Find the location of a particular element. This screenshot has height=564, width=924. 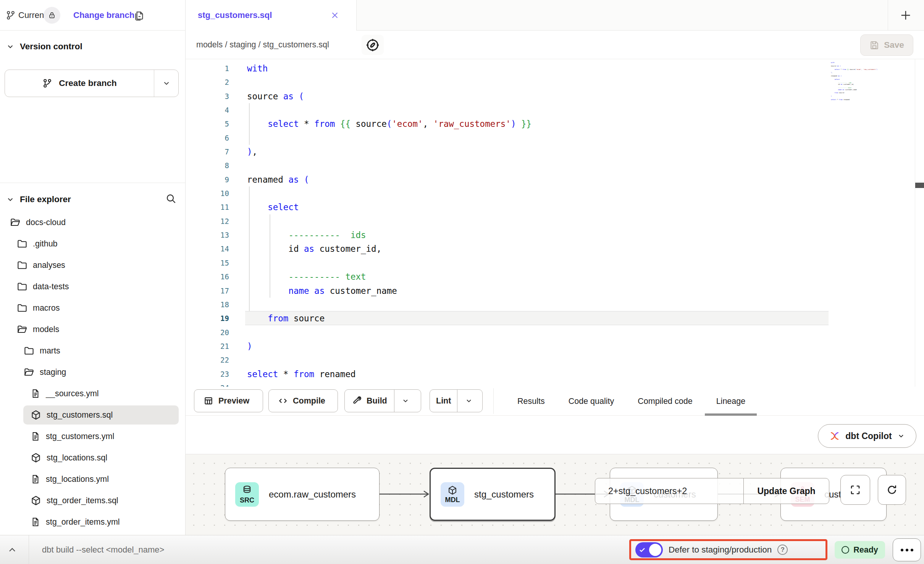

line-number: 18 is located at coordinates (207, 305).